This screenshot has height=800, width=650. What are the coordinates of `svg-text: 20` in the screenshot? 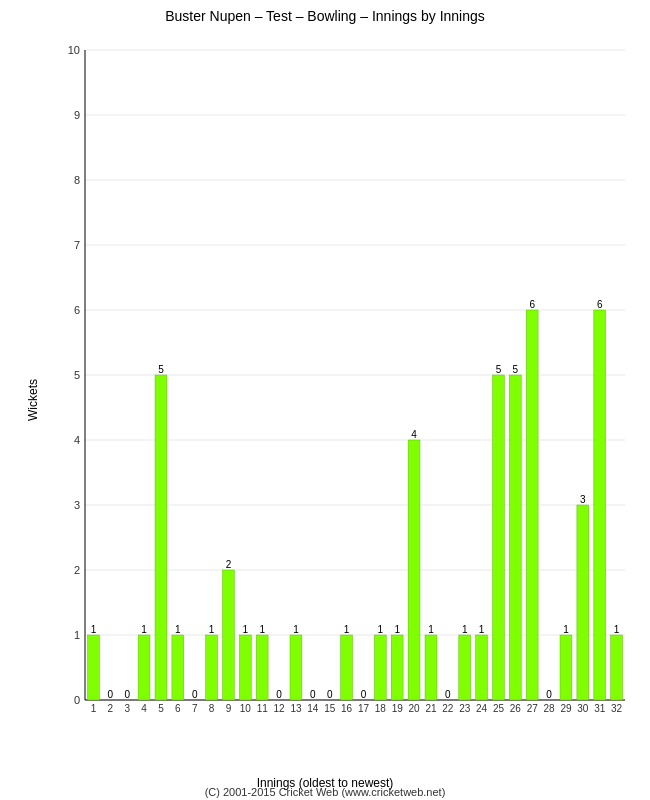 It's located at (415, 708).